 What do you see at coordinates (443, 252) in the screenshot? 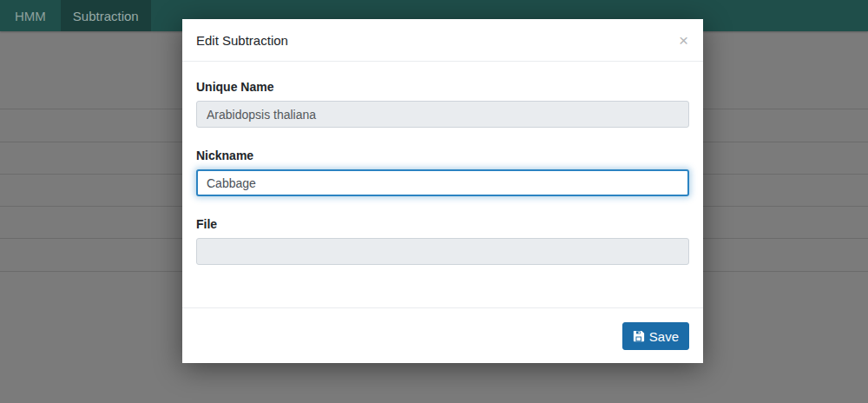
I see `file-field` at bounding box center [443, 252].